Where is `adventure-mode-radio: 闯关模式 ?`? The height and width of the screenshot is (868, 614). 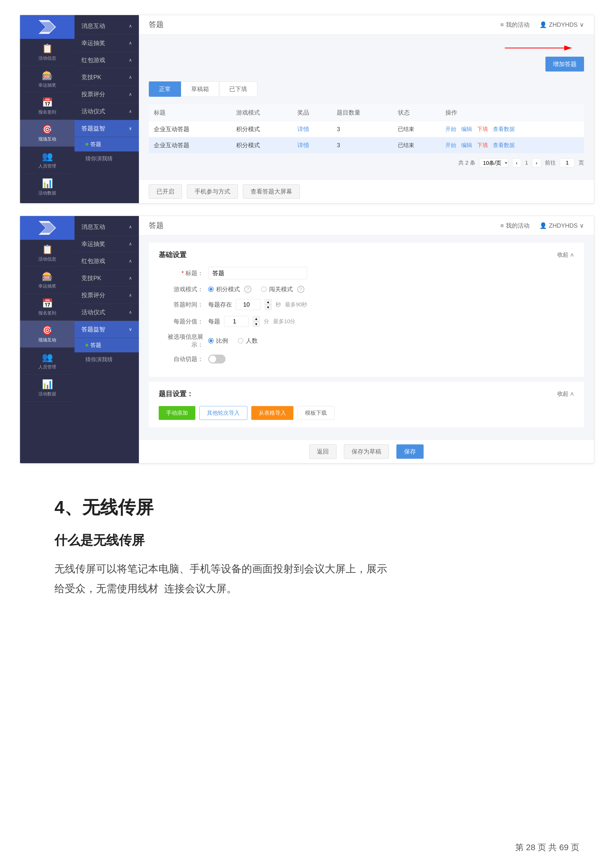
adventure-mode-radio: 闯关模式 ? is located at coordinates (283, 290).